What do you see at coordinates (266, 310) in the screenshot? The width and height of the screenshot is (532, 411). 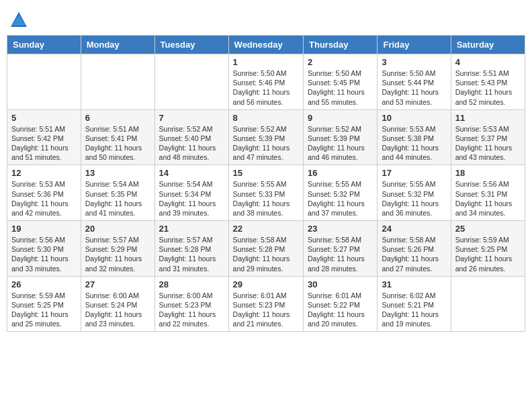 I see `day-info: Sunrise: 6:01 AM Sunset: 5:23 PM Dayligh…` at bounding box center [266, 310].